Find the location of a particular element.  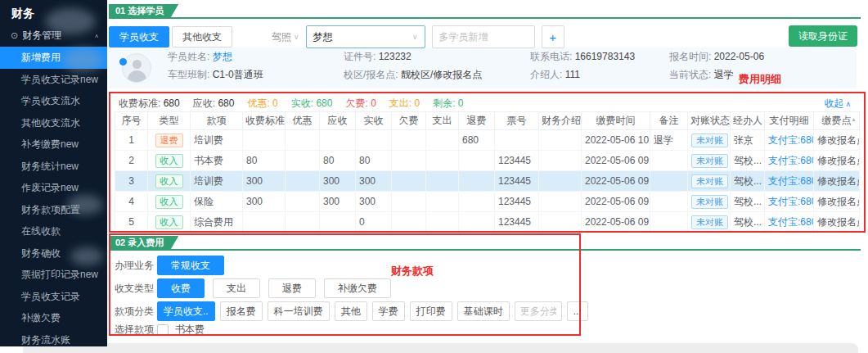

cell-point: 修改报名点 is located at coordinates (837, 201).